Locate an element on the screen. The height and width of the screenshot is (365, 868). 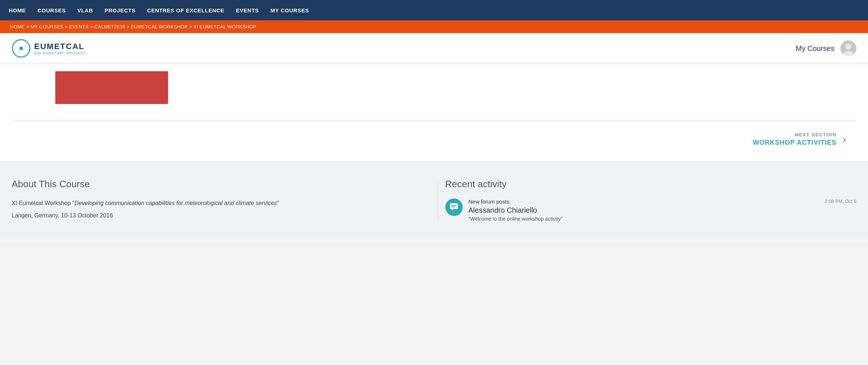
logo-area: EUMETCAL EIG EUMETNET PROJECT is located at coordinates (49, 48).